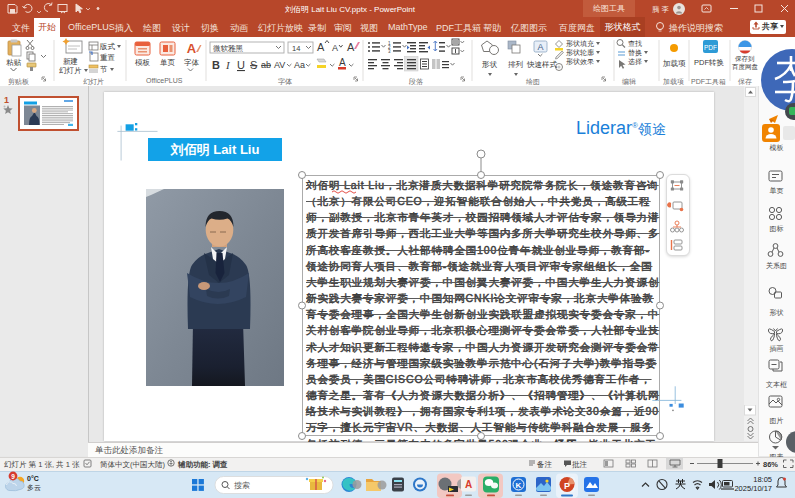  I want to click on svg-text: K, so click(519, 486).